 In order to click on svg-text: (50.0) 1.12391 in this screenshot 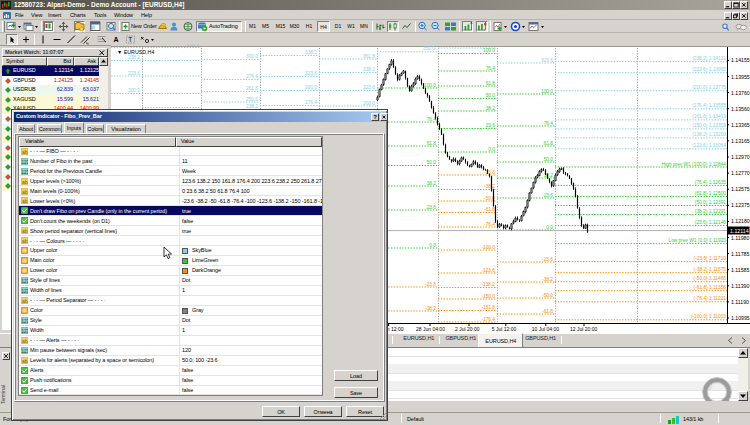, I will do `click(711, 202)`.